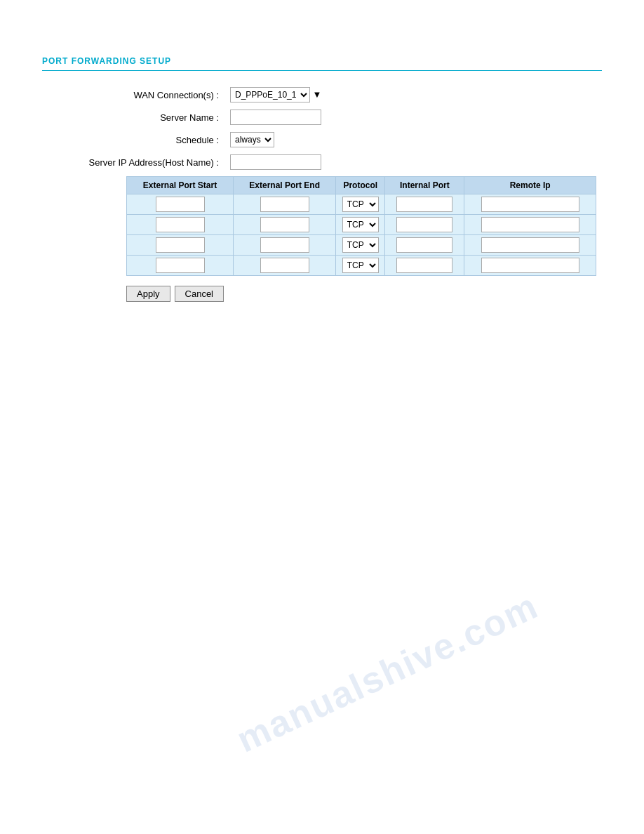 The width and height of the screenshot is (644, 834). Describe the element at coordinates (276, 162) in the screenshot. I see `server-ip-input: 192.168.1.` at that location.